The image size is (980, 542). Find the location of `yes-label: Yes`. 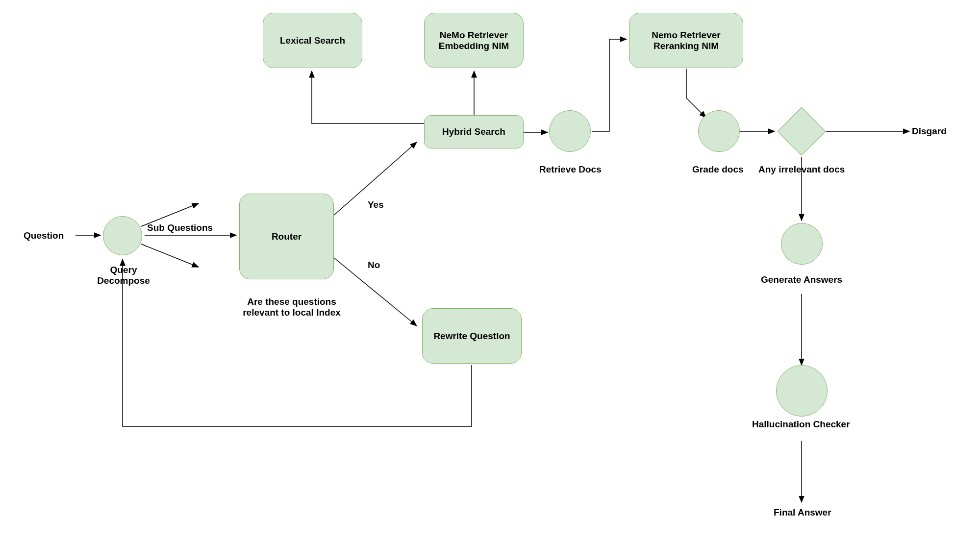

yes-label: Yes is located at coordinates (376, 205).